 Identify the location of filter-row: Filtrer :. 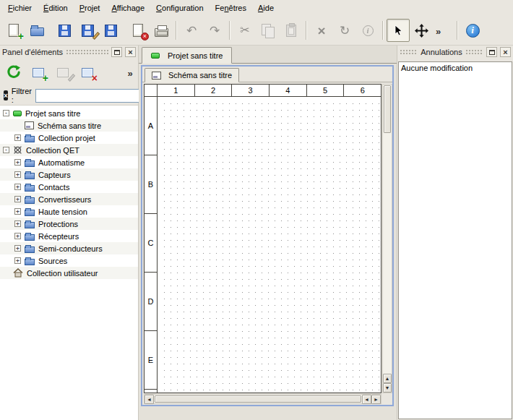
(69, 95).